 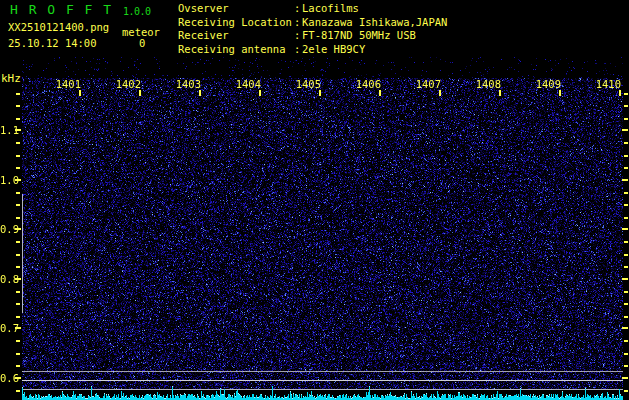 I want to click on receiver-value: FT-817ND 50MHz USB, so click(x=359, y=35).